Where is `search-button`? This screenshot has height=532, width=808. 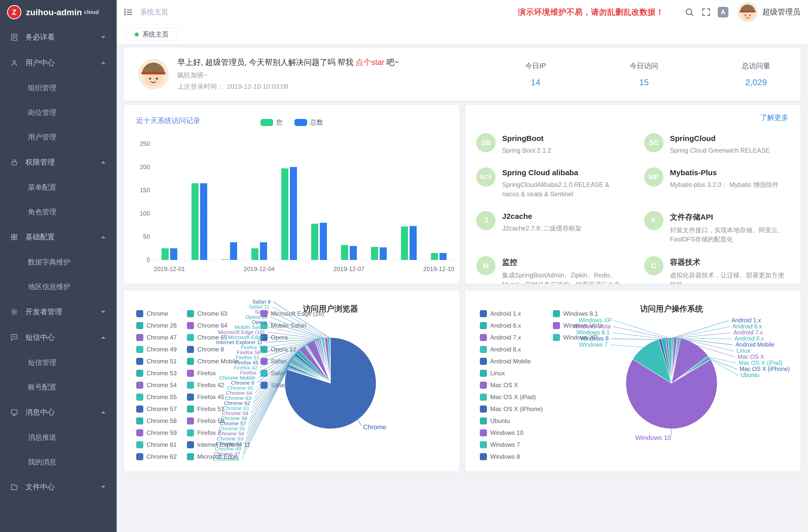
search-button is located at coordinates (689, 12).